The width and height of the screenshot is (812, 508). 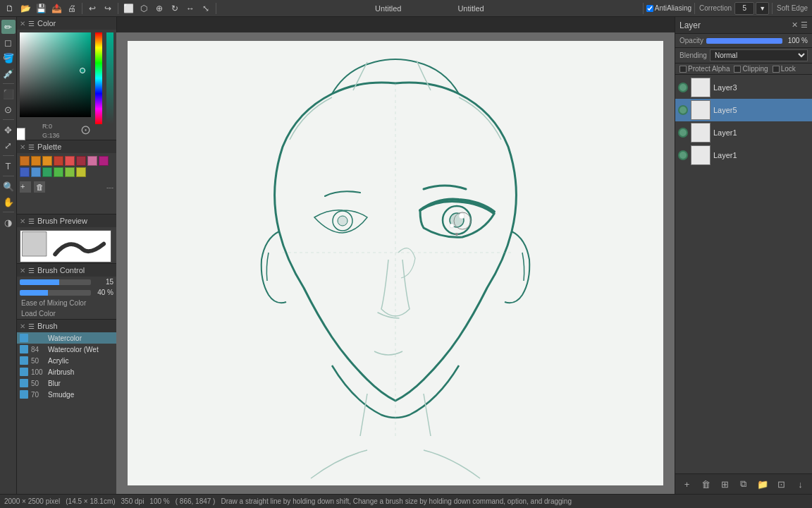 What do you see at coordinates (66, 178) in the screenshot?
I see `palette-section: ✕ ☰ Palette + 🗑 ---` at bounding box center [66, 178].